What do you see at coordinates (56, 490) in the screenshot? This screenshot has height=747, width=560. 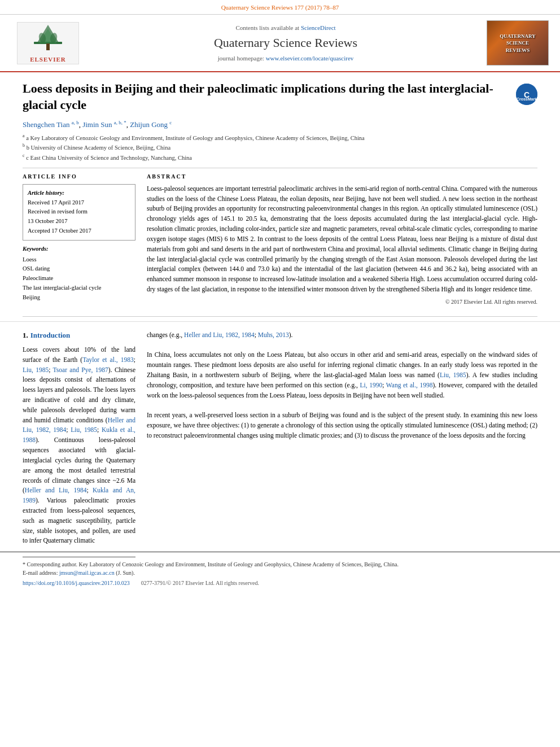 I see `ref-heller2: Heller and Liu, 1984` at bounding box center [56, 490].